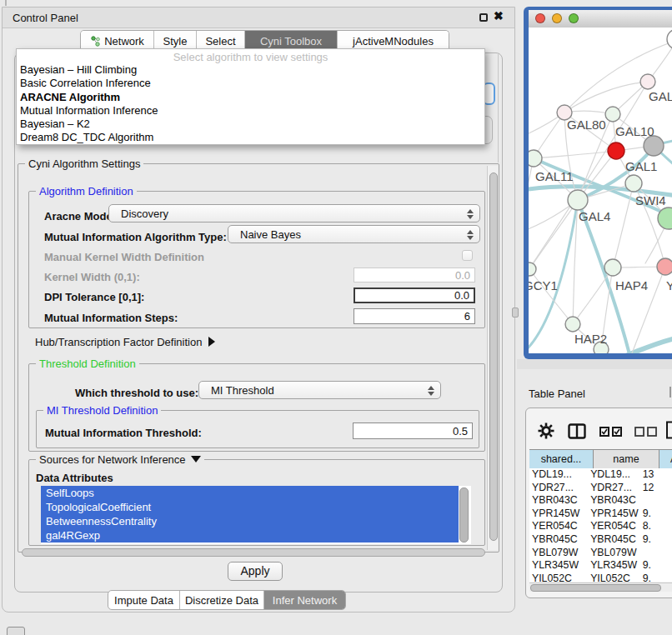  Describe the element at coordinates (600, 19) in the screenshot. I see `network-window-titlebar` at that location.